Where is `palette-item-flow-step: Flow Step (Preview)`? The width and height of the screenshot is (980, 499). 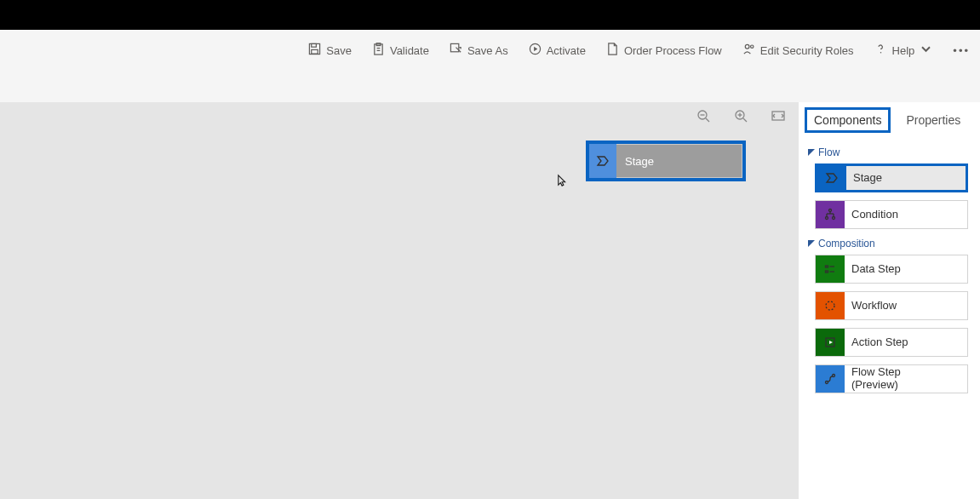
palette-item-flow-step: Flow Step (Preview) is located at coordinates (891, 379).